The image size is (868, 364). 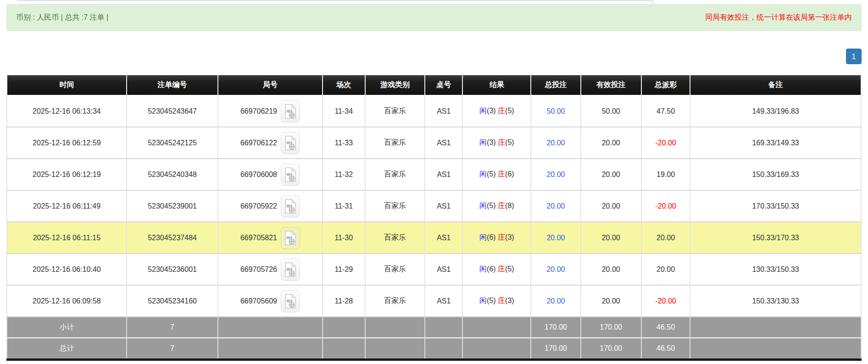 I want to click on cell-remark: 169.33/149.33, so click(x=776, y=143).